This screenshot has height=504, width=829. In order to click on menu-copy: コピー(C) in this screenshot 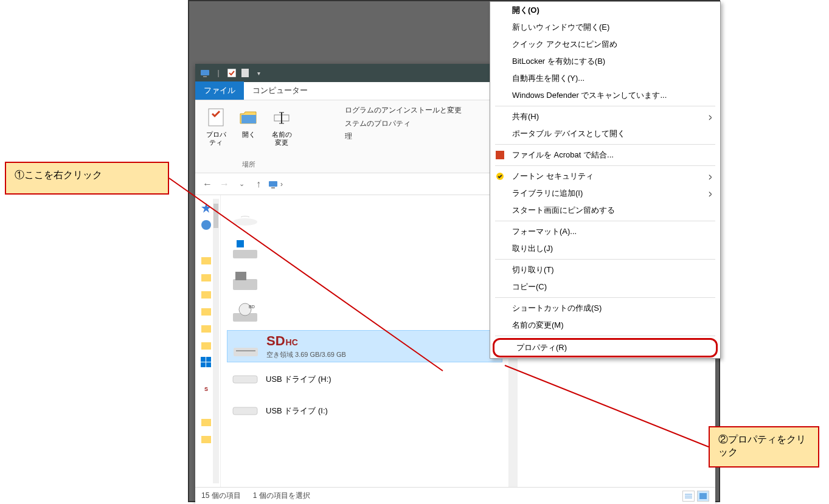, I will do `click(605, 287)`.